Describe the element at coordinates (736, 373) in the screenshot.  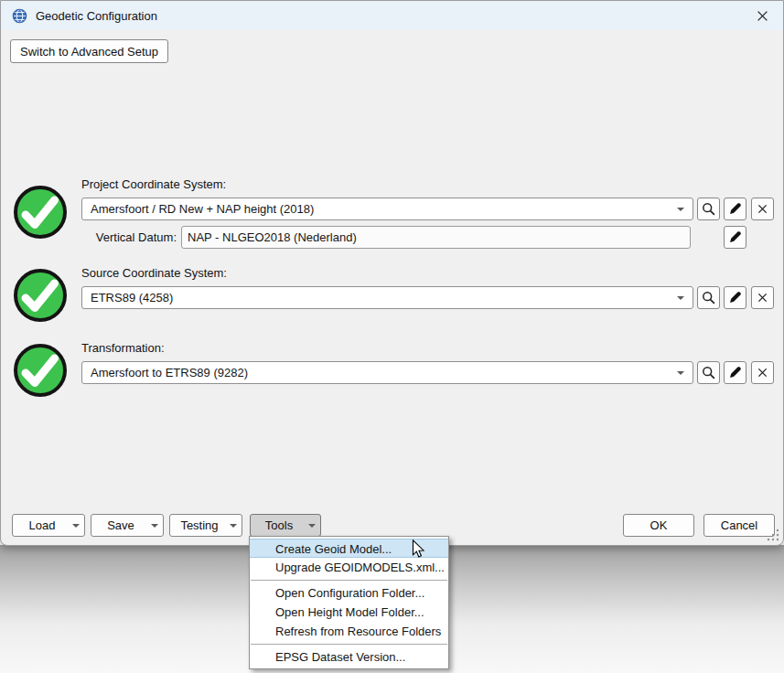
I see `edit-button-transformation` at that location.